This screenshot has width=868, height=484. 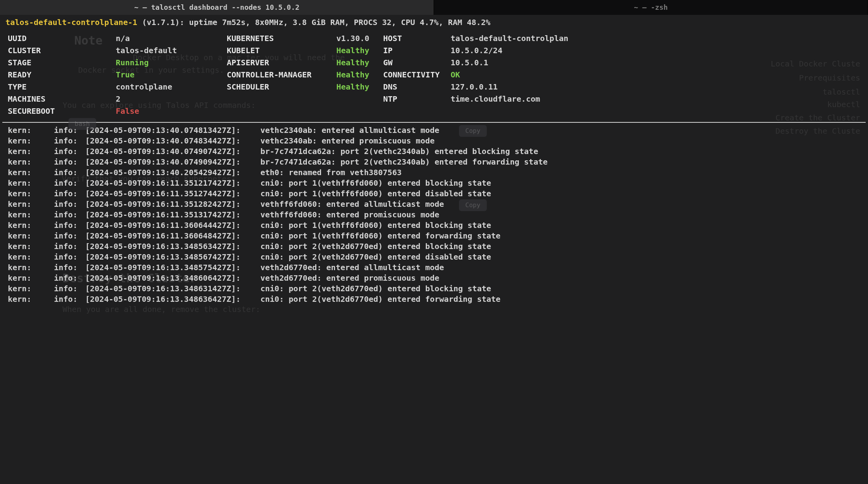 What do you see at coordinates (434, 204) in the screenshot?
I see `log-line: kern:info:[2024-05-09T09:16:11.351282427…` at bounding box center [434, 204].